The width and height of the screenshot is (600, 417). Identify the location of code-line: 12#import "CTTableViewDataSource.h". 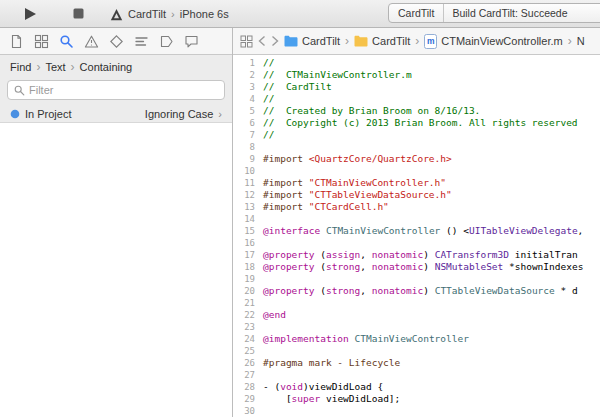
(416, 195).